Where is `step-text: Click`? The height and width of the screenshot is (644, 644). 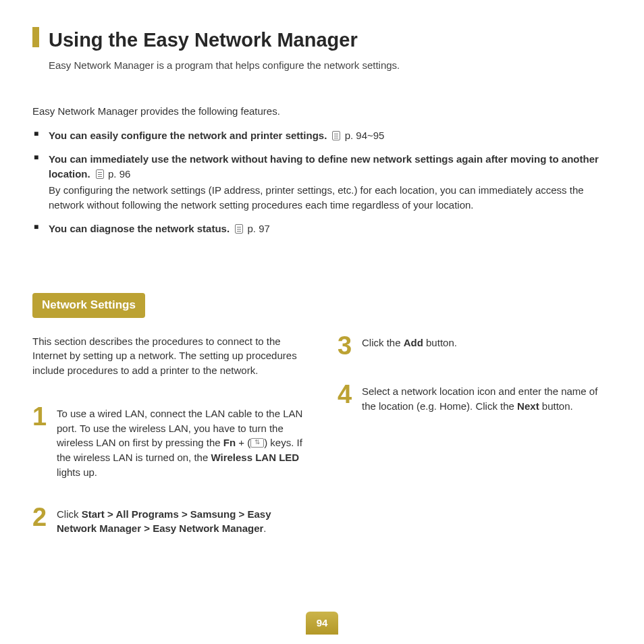
step-text: Click is located at coordinates (69, 514).